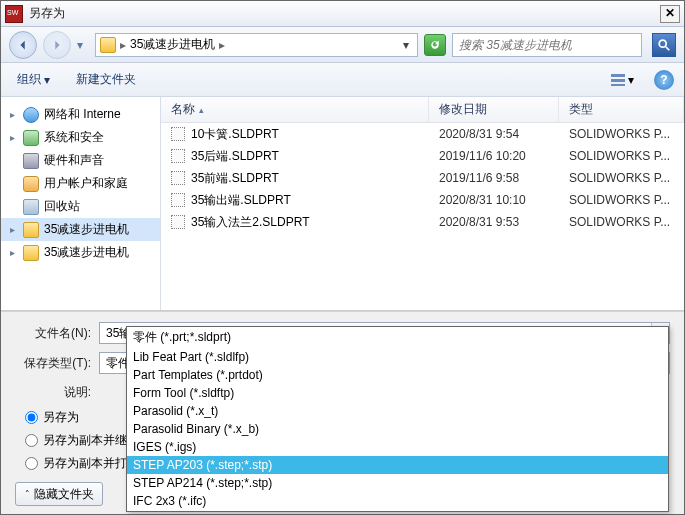 The height and width of the screenshot is (515, 685). What do you see at coordinates (618, 80) in the screenshot?
I see `list-view-icon` at bounding box center [618, 80].